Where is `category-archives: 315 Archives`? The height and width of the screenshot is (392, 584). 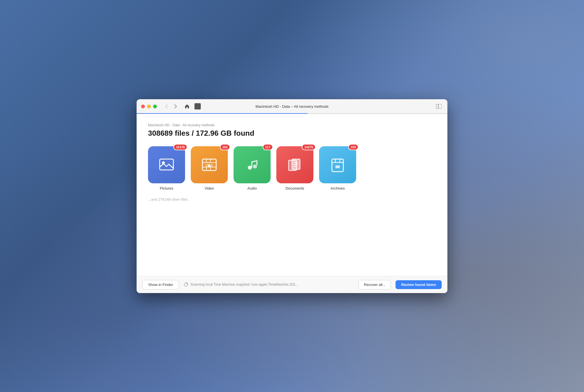
category-archives: 315 Archives is located at coordinates (338, 168).